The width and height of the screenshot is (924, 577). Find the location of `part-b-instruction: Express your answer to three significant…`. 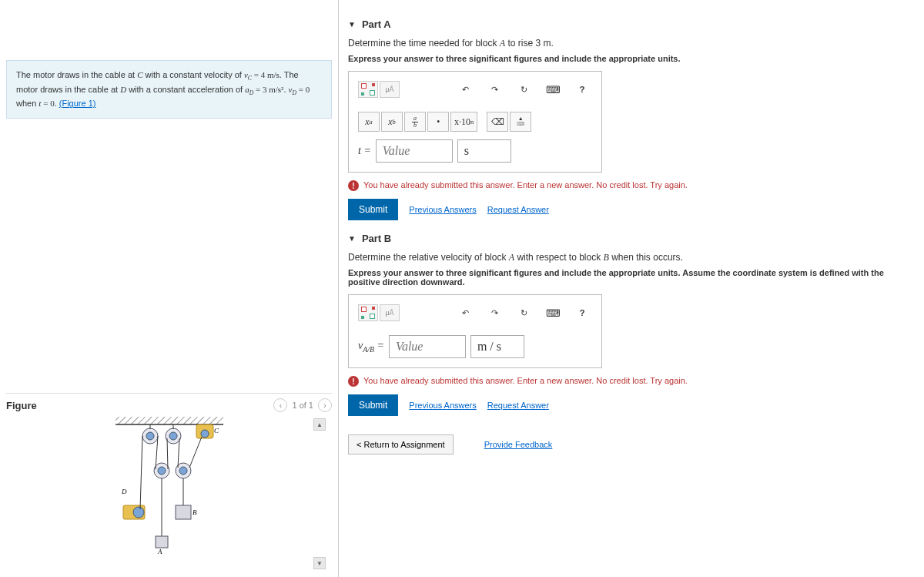

part-b-instruction: Express your answer to three significant… is located at coordinates (631, 277).